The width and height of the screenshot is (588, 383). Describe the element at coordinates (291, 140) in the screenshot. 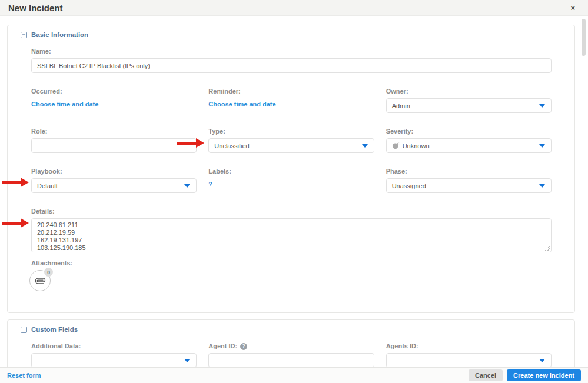

I see `role-type-severity-row: Role: Type: Unclassified Severity: Unkno…` at that location.